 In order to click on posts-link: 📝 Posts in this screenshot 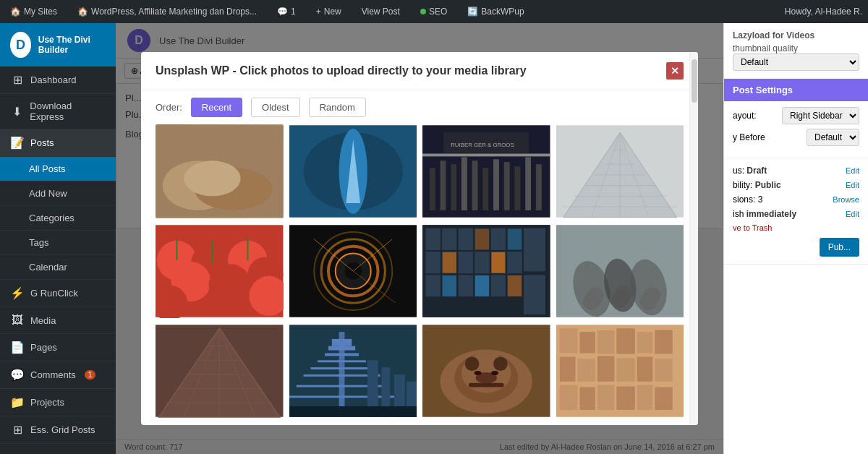, I will do `click(58, 143)`.